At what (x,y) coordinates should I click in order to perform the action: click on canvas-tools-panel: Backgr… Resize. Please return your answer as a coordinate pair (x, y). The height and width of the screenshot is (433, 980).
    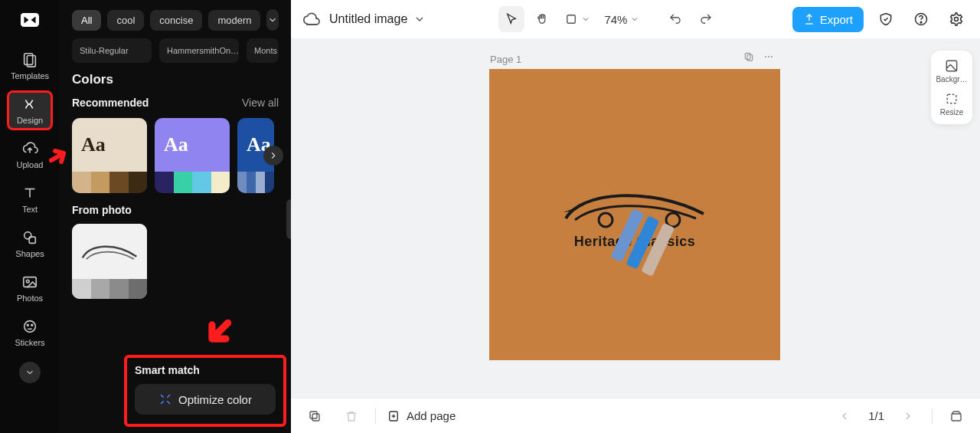
    Looking at the image, I should click on (952, 87).